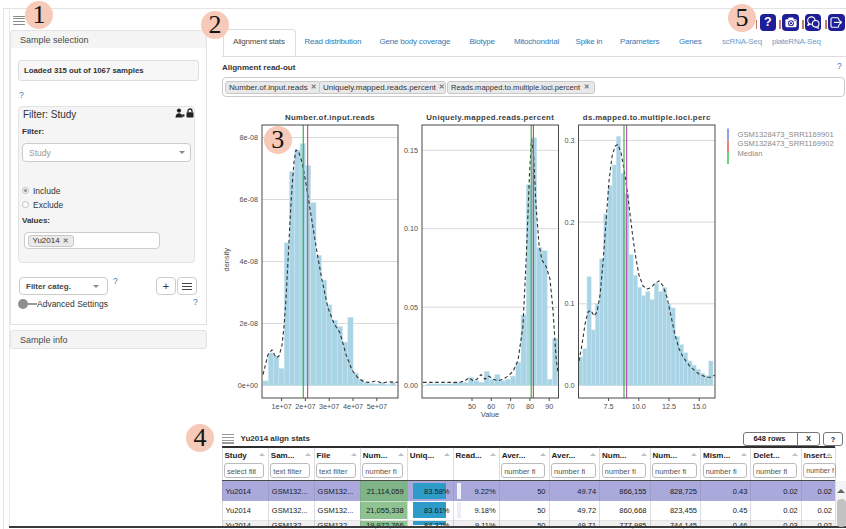 Image resolution: width=846 pixels, height=529 pixels. Describe the element at coordinates (570, 304) in the screenshot. I see `svg-text: 0.1` at that location.